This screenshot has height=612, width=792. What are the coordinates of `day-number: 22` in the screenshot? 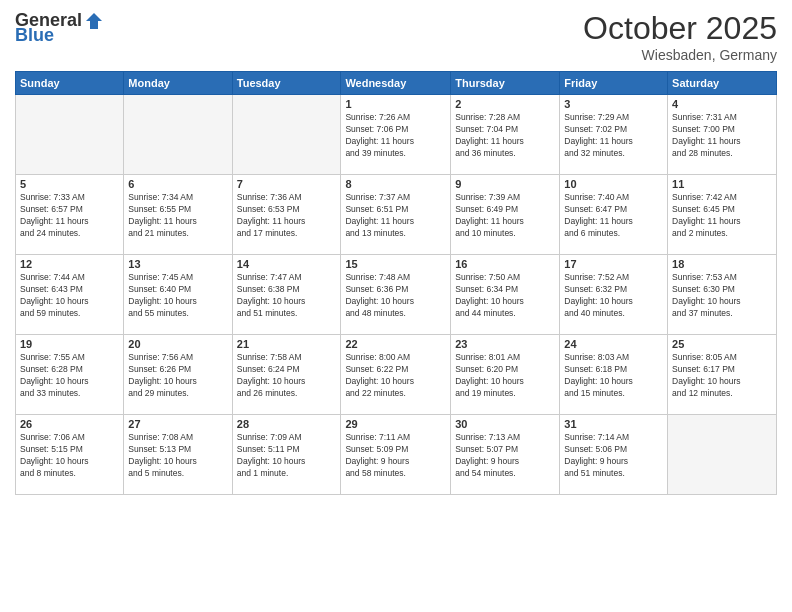 It's located at (396, 344).